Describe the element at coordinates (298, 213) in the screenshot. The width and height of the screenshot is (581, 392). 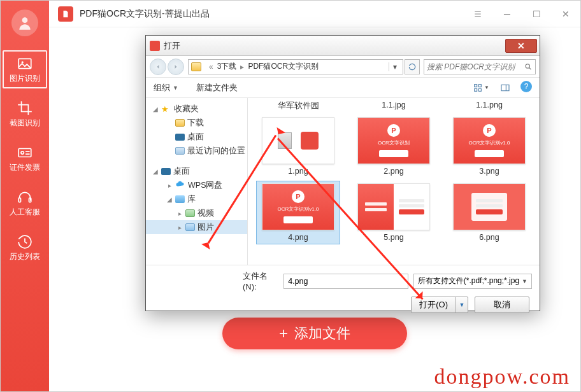
I see `file-item-selected: POCR文字识别v1.0 4.png` at that location.